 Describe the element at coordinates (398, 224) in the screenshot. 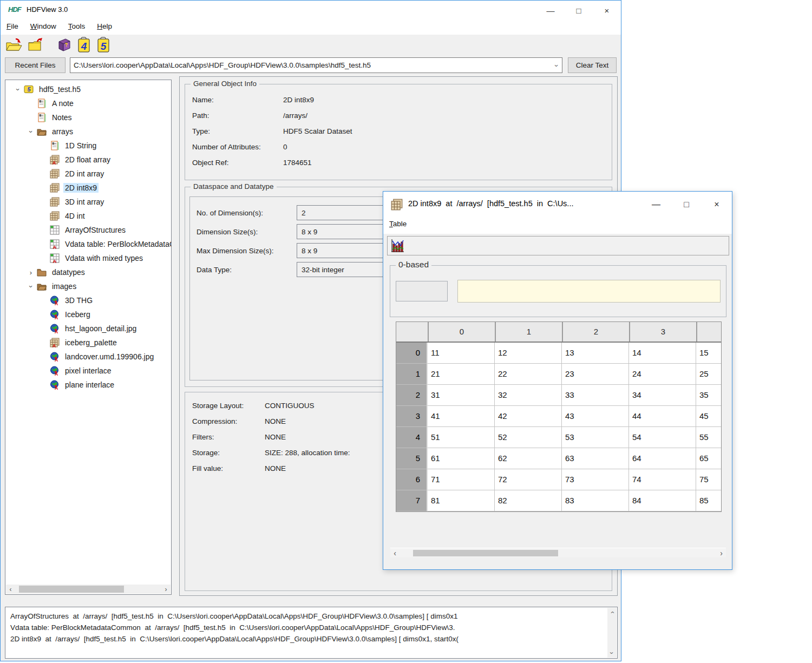

I see `menu-table: Table` at that location.